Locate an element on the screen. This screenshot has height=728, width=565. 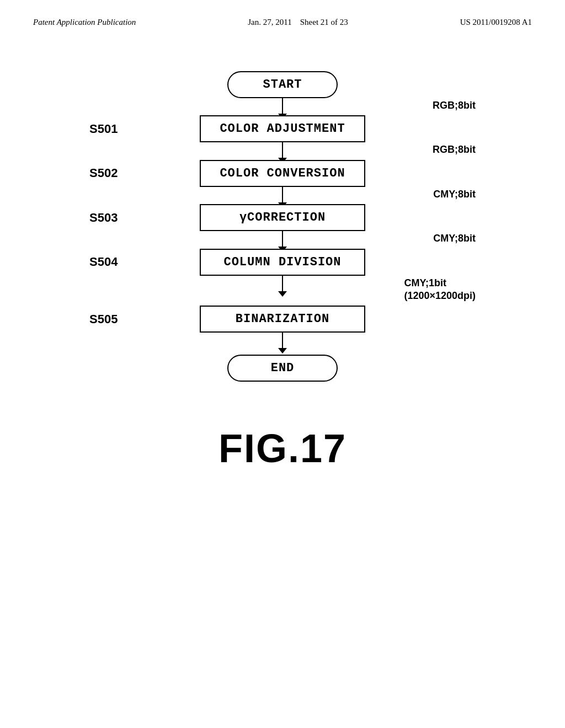
s504-text: COLUMN DIVISION is located at coordinates (282, 263).